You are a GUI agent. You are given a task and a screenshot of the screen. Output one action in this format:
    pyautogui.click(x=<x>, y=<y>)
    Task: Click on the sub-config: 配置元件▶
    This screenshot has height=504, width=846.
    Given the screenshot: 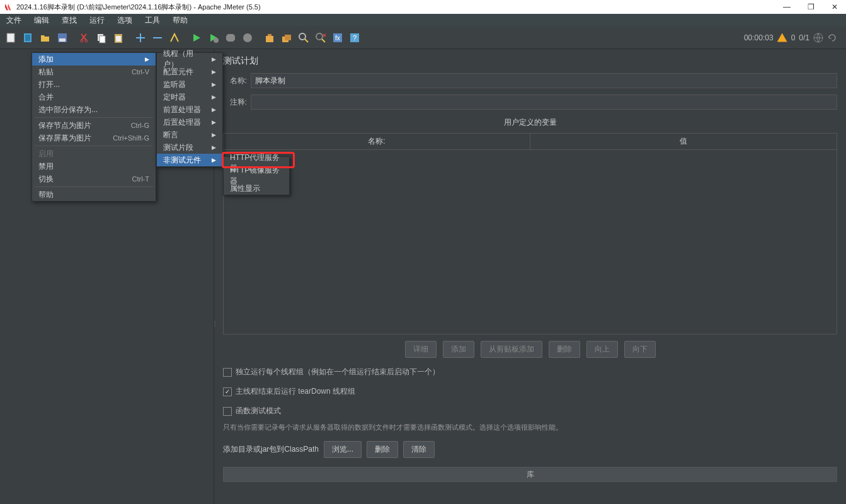 What is the action you would take?
    pyautogui.click(x=190, y=72)
    